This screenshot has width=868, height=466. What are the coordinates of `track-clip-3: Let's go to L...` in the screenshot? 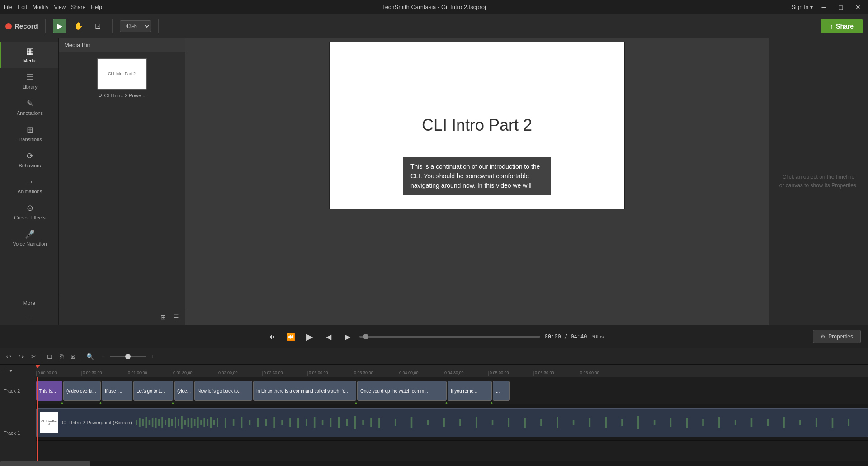 It's located at (153, 391).